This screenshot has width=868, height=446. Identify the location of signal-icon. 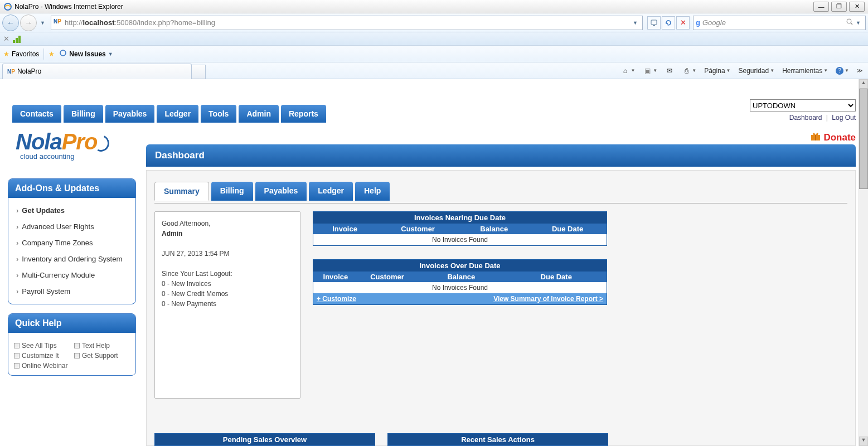
(17, 39).